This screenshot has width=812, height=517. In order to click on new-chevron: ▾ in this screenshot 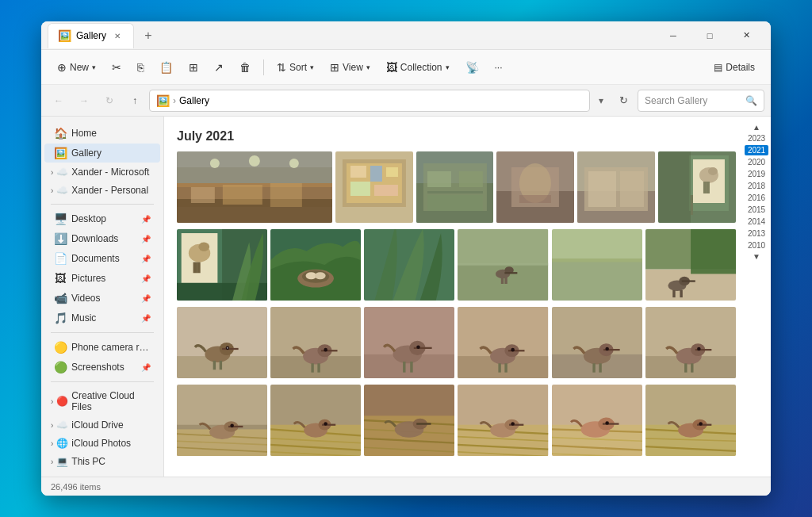, I will do `click(94, 67)`.